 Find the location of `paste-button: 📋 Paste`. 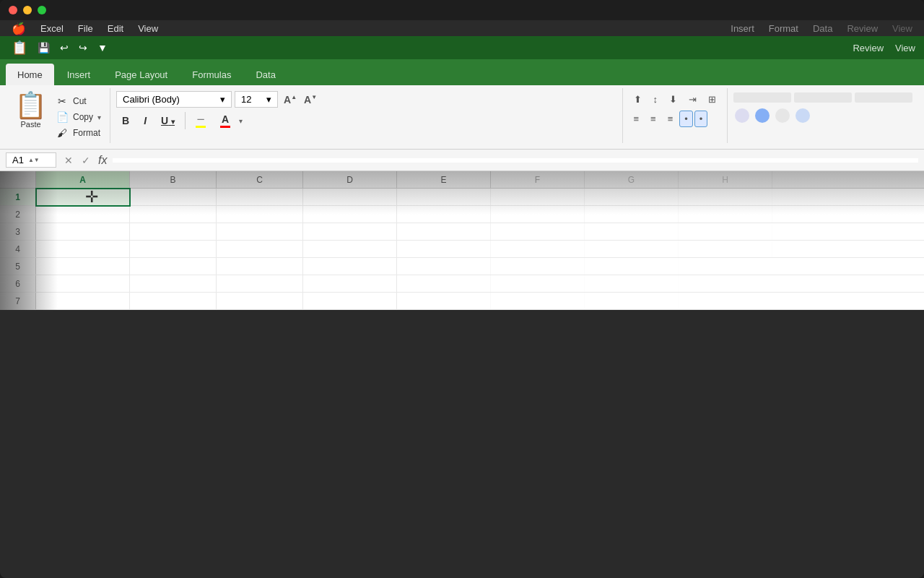

paste-button: 📋 Paste is located at coordinates (30, 111).